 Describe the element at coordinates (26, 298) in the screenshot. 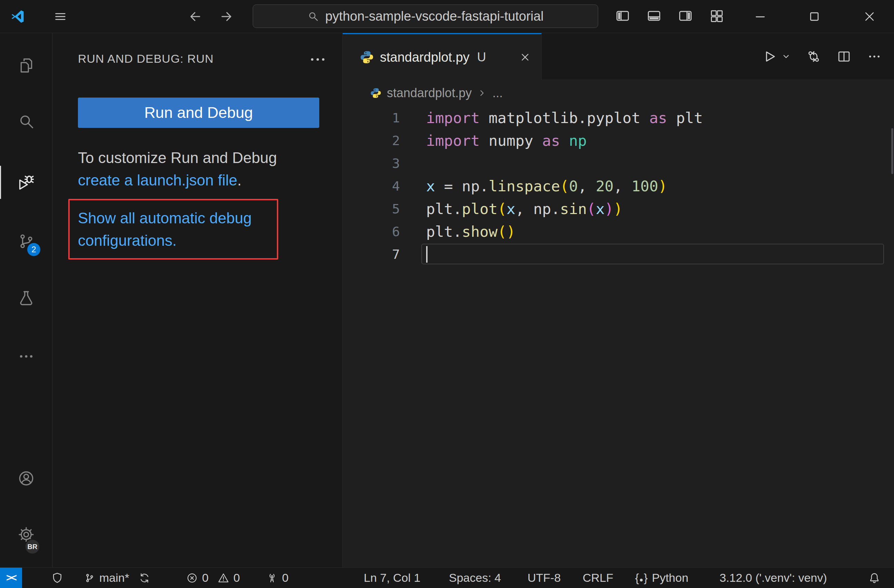

I see `beaker-icon` at that location.